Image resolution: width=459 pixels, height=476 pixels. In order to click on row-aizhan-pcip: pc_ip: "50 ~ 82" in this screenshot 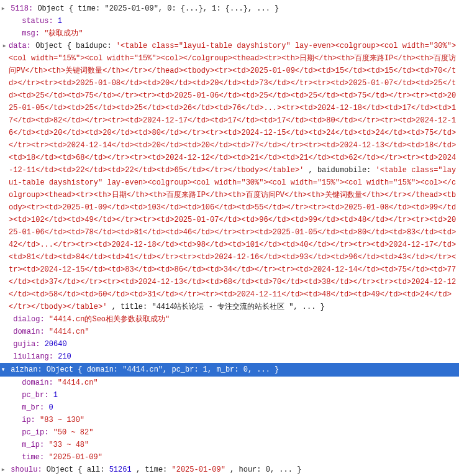, I will do `click(230, 433)`.